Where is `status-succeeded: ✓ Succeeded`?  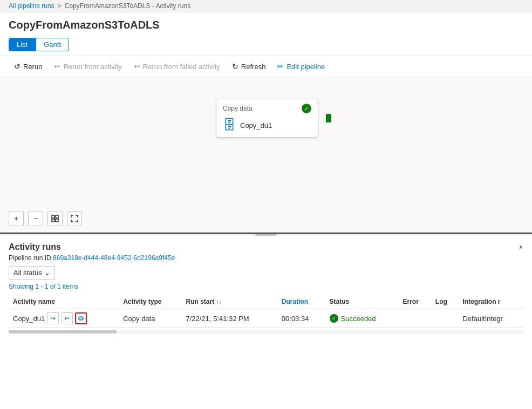
status-succeeded: ✓ Succeeded is located at coordinates (362, 318).